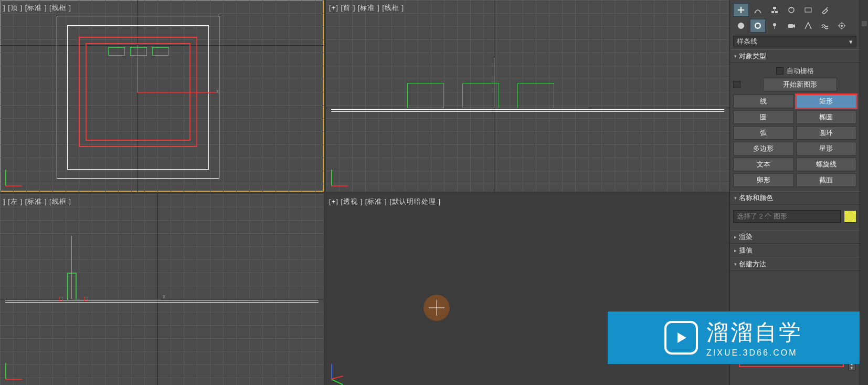 The height and width of the screenshot is (385, 868). What do you see at coordinates (741, 26) in the screenshot?
I see `subcat-geometry` at bounding box center [741, 26].